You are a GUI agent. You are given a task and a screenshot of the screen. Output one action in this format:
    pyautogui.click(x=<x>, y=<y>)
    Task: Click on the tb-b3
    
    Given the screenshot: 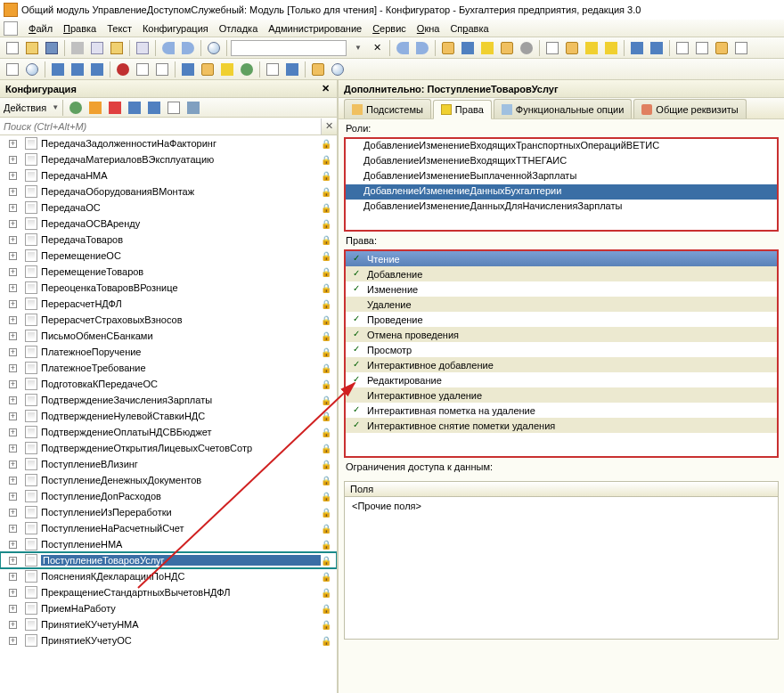 What is the action you would take?
    pyautogui.click(x=592, y=48)
    